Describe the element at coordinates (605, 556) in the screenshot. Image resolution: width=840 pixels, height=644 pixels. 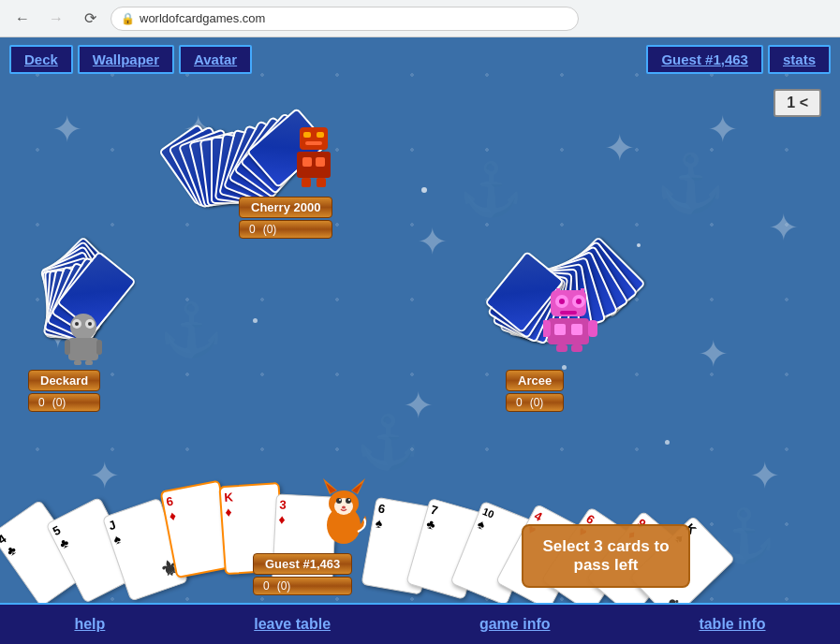
I see `select-cards-text: Select 3 cards to pass left` at that location.